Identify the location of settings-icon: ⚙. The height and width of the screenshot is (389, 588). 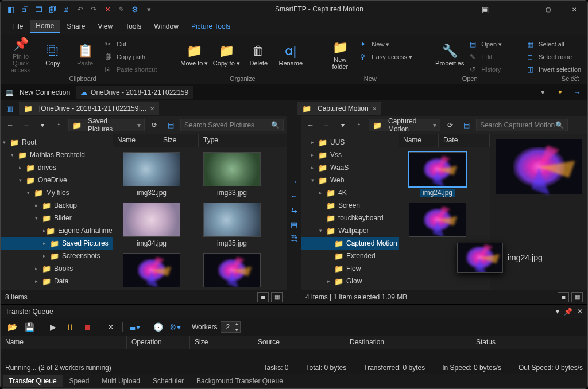
(135, 9).